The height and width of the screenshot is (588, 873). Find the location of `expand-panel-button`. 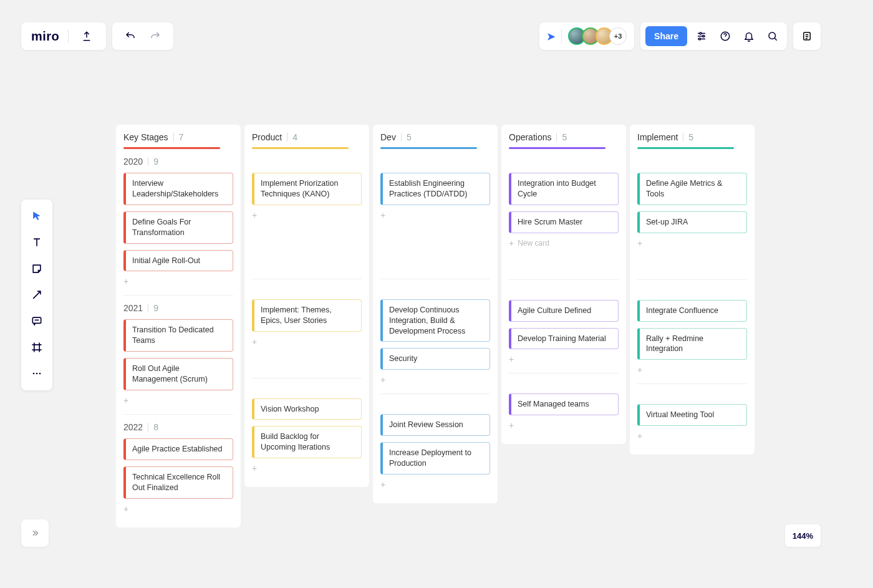

expand-panel-button is located at coordinates (35, 533).